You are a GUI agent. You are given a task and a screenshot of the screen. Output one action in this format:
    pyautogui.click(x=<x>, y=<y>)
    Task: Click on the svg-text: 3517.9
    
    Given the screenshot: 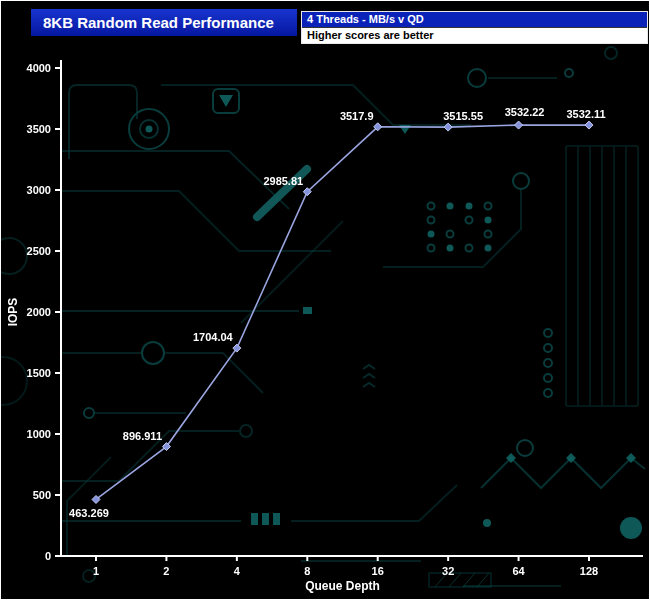 What is the action you would take?
    pyautogui.click(x=357, y=116)
    